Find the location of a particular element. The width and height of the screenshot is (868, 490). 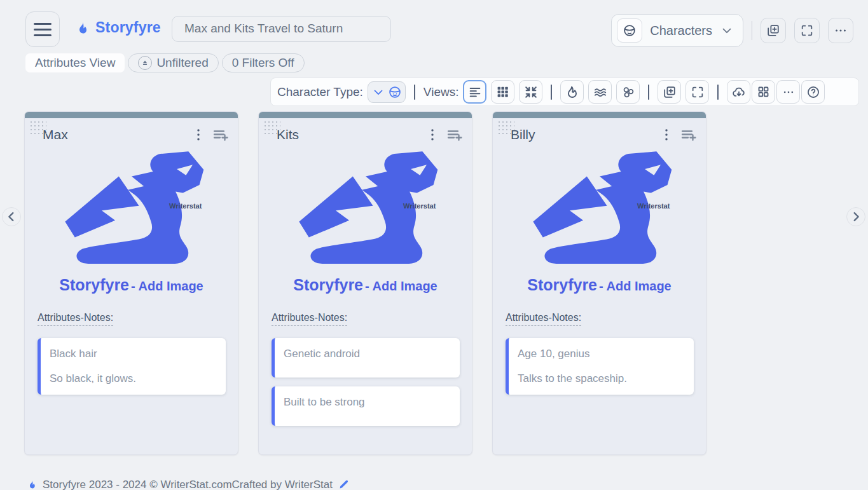

character-name: Max is located at coordinates (118, 135).